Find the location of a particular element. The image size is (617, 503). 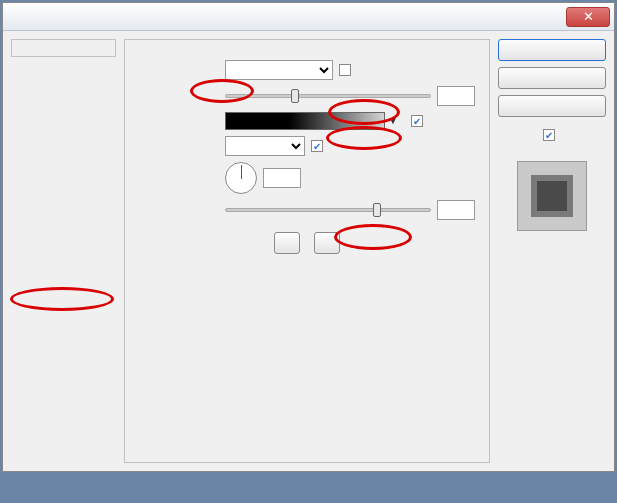

ok-button is located at coordinates (552, 50).